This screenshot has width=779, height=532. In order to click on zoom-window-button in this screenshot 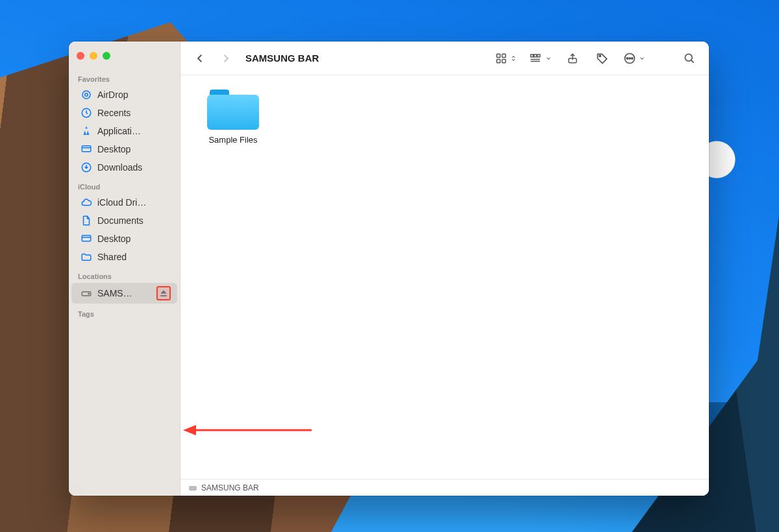, I will do `click(106, 56)`.